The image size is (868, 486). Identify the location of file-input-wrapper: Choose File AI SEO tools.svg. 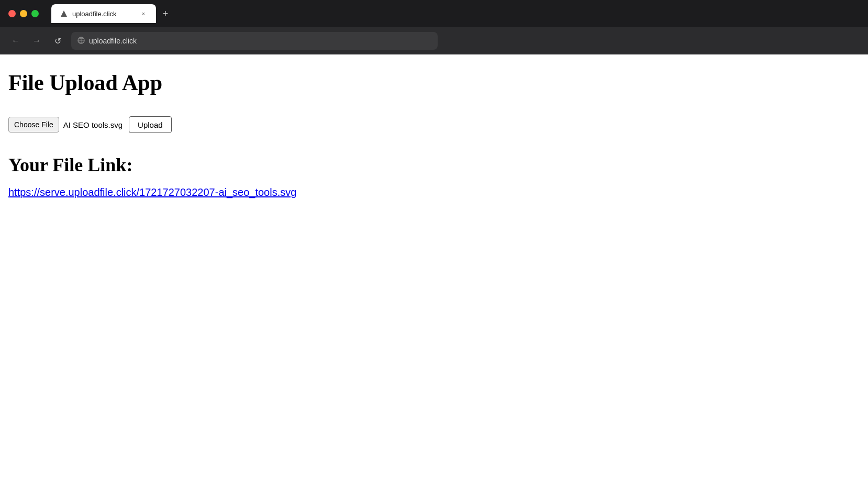
(65, 125).